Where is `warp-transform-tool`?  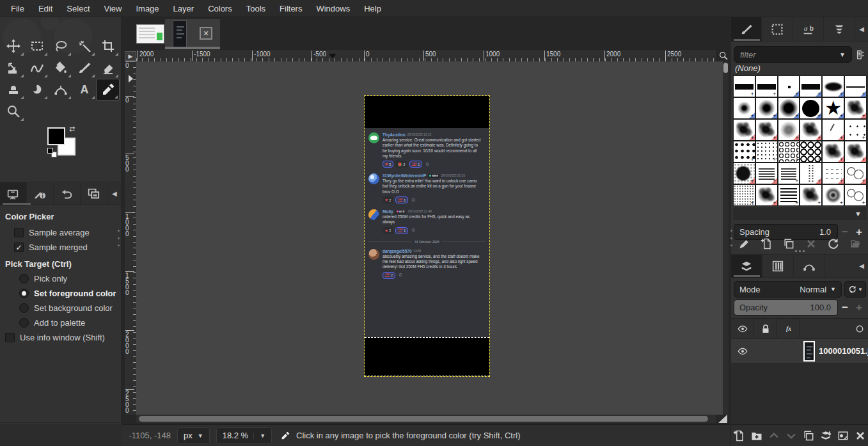
warp-transform-tool is located at coordinates (37, 68).